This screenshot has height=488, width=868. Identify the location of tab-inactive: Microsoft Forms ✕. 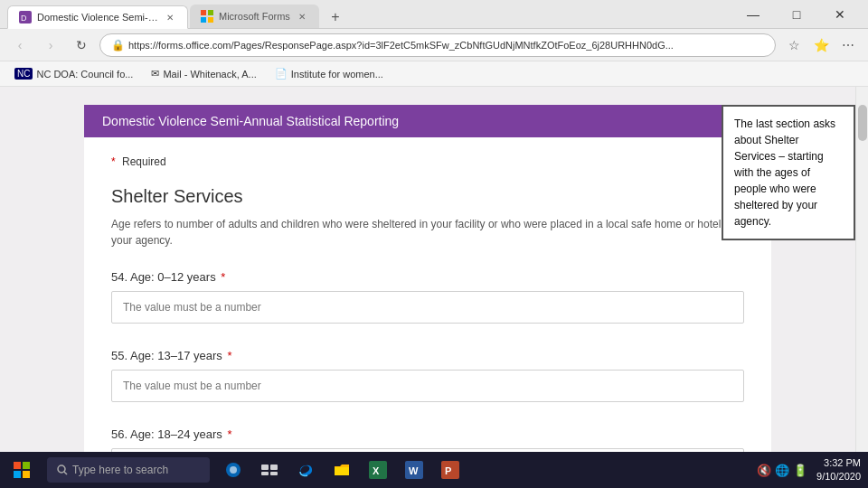
(255, 16).